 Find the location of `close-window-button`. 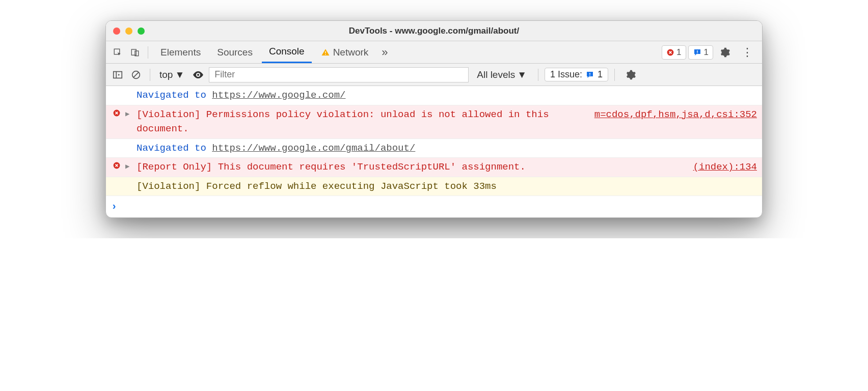

close-window-button is located at coordinates (117, 31).